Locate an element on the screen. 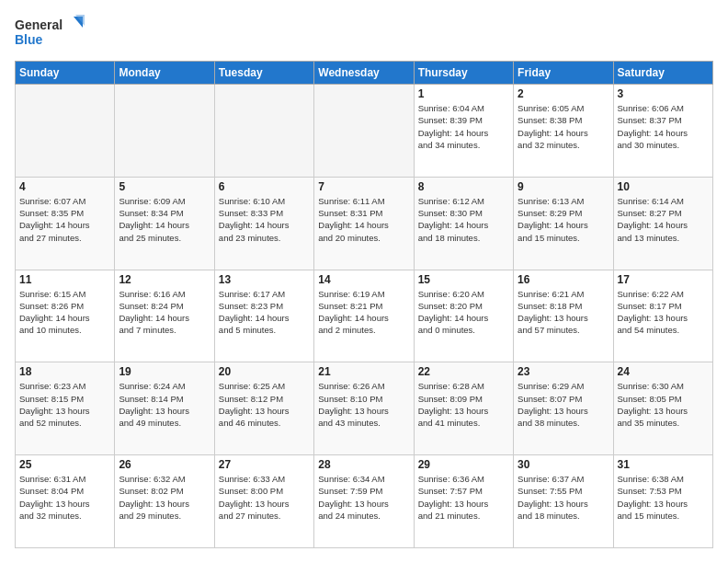 The height and width of the screenshot is (563, 728). day-number: 9 is located at coordinates (563, 187).